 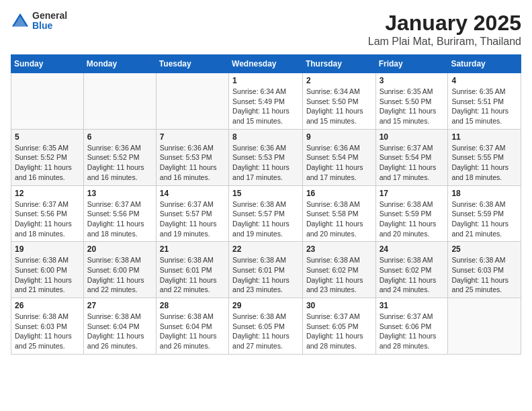 I want to click on calendar-cell: 15Sunrise: 6:38 AM Sunset: 5:57 PM Dayli…, so click(x=266, y=214).